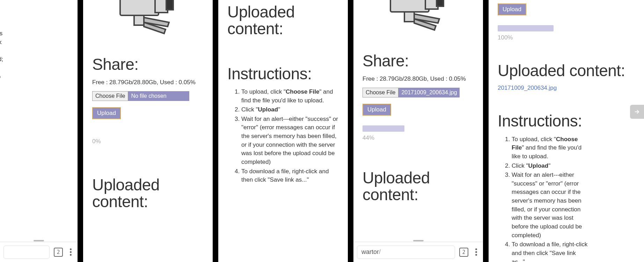  I want to click on url-bar: wartor/, so click(406, 252).